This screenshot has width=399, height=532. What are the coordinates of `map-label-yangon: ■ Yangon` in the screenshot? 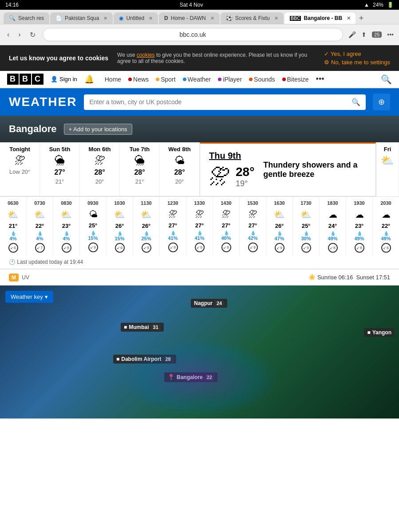 It's located at (379, 332).